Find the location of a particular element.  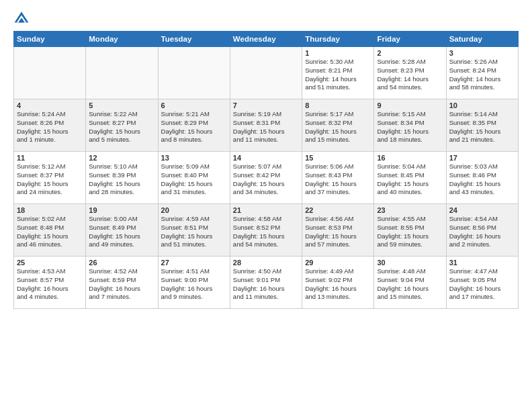

day-number: 3 is located at coordinates (482, 53).